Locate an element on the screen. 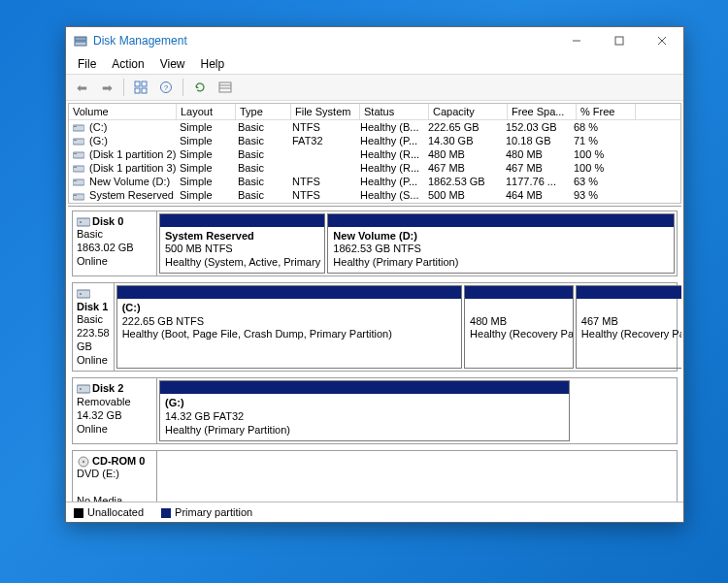 The width and height of the screenshot is (728, 583). volume-row: (Disk 1 partition 2)SimpleBasicHealthy (… is located at coordinates (375, 154).